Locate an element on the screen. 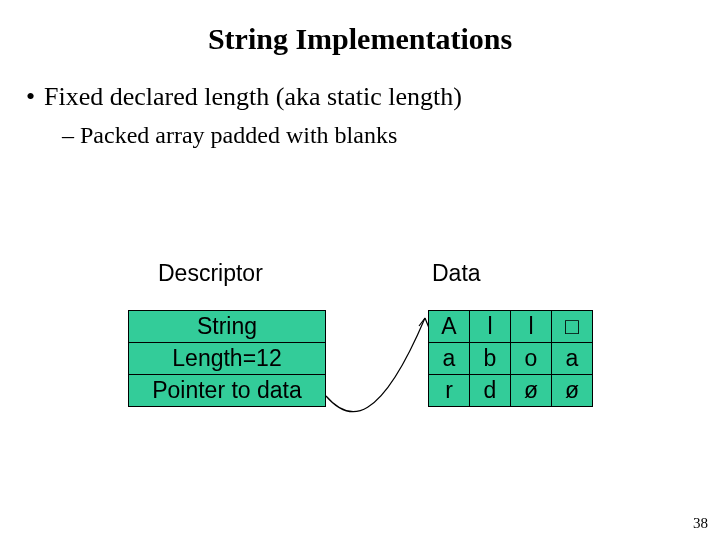 The height and width of the screenshot is (540, 720). data-cell: d is located at coordinates (490, 391).